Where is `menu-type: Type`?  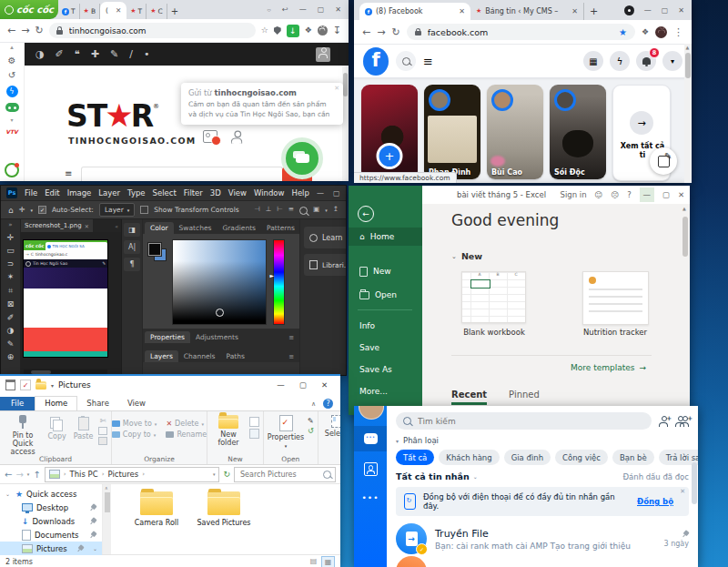 menu-type: Type is located at coordinates (136, 193).